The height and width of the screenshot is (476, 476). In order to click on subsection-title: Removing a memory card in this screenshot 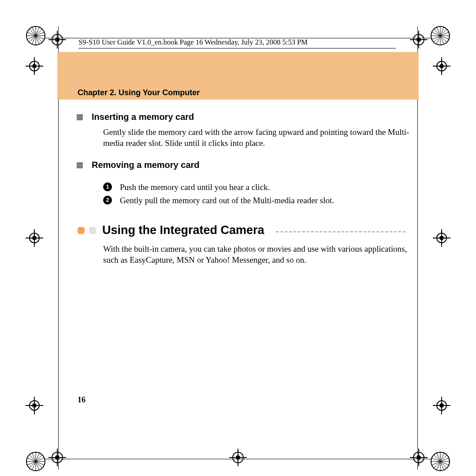, I will do `click(145, 165)`.